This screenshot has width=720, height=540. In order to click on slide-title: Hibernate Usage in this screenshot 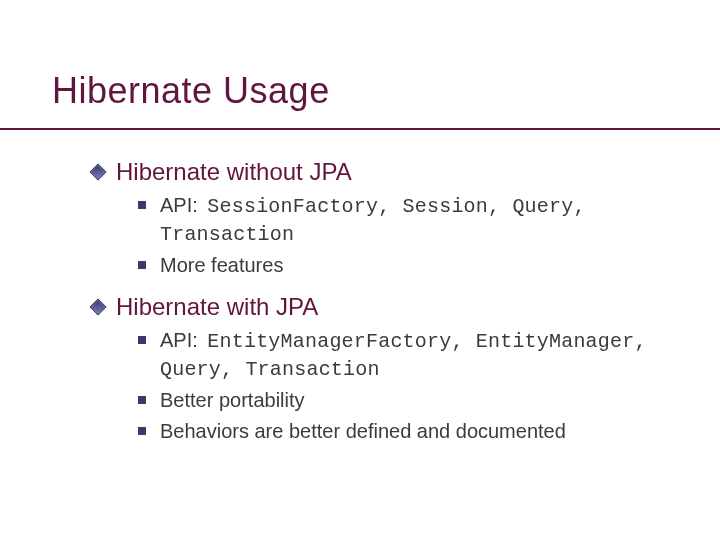, I will do `click(386, 91)`.